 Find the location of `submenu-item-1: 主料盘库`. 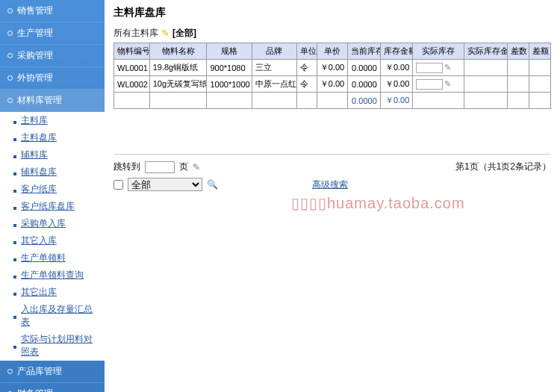

submenu-item-1: 主料盘库 is located at coordinates (52, 137).